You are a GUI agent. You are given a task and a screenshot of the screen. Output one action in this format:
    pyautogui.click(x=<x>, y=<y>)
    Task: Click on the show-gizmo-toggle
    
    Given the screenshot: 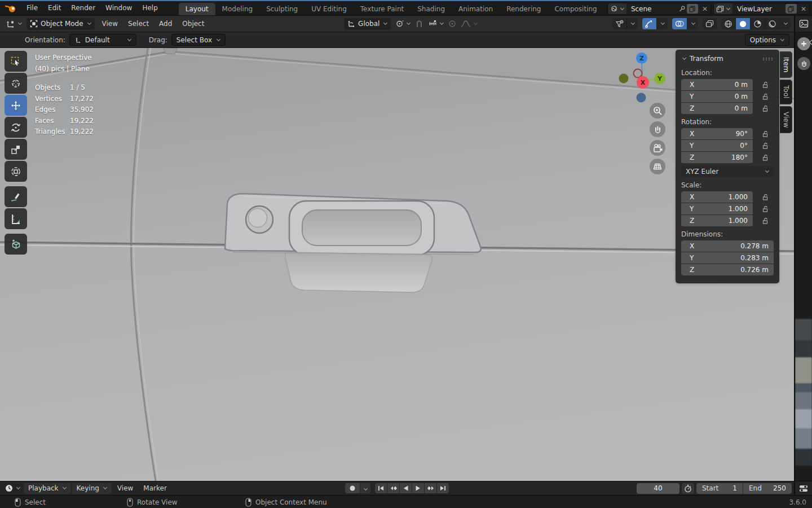 What is the action you would take?
    pyautogui.click(x=650, y=24)
    